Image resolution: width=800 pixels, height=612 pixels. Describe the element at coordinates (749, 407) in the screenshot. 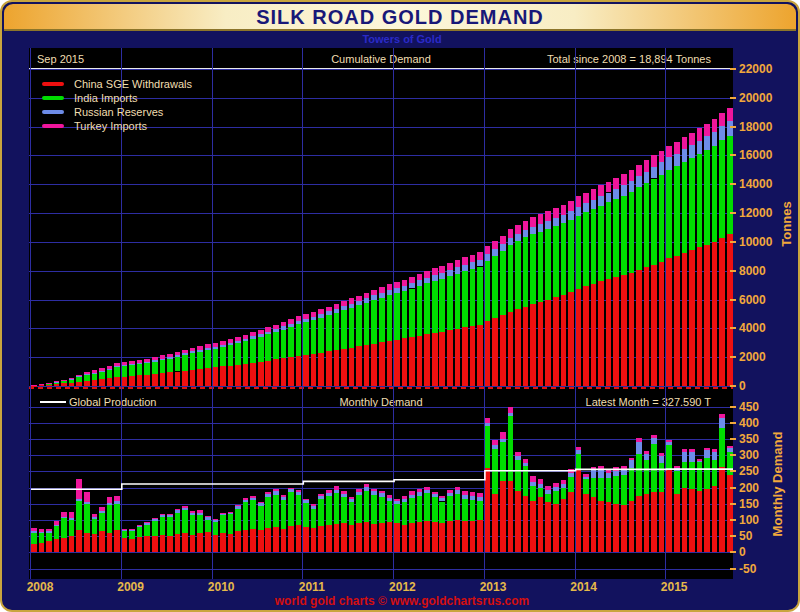

I see `y-tick-label: 450` at that location.